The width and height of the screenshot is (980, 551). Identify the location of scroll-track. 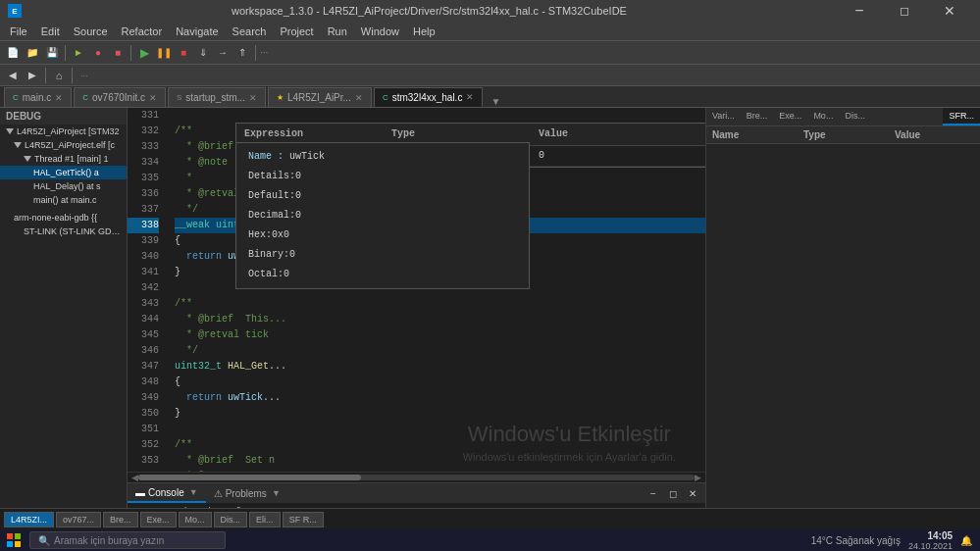
(416, 477).